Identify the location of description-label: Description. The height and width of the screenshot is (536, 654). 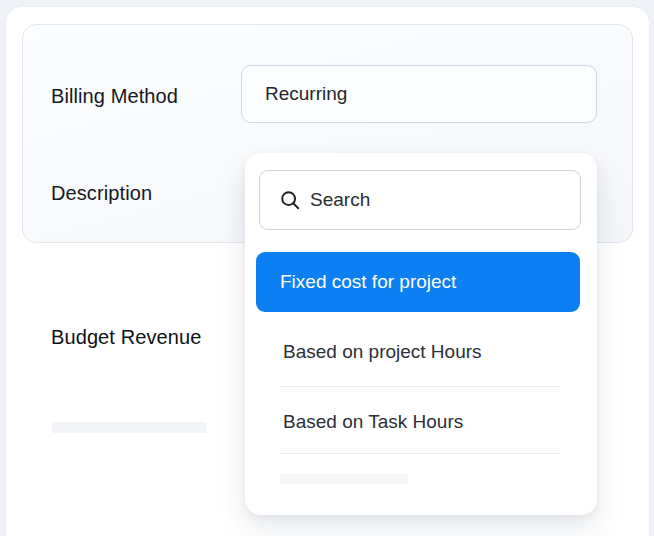
(102, 193).